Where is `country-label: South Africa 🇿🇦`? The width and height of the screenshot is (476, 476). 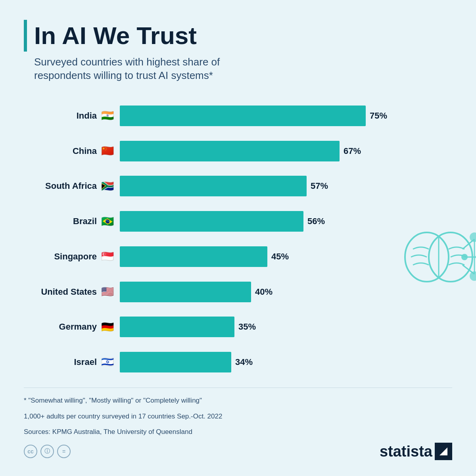
country-label: South Africa 🇿🇦 is located at coordinates (69, 186).